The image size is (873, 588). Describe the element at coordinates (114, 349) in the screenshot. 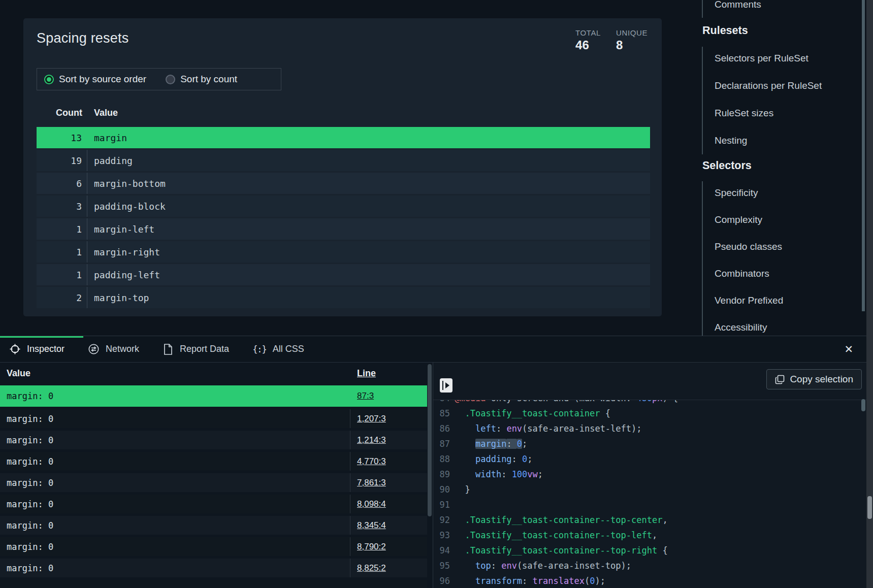

I see `tab-network: Network` at that location.